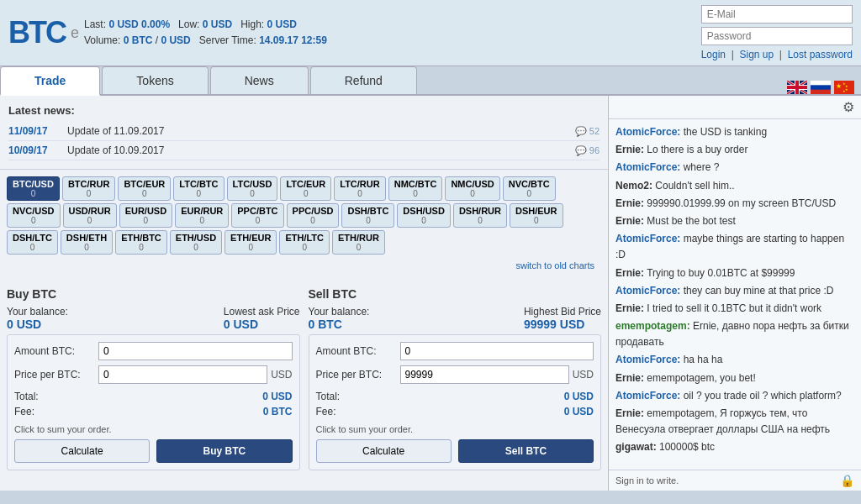 This screenshot has width=861, height=504. What do you see at coordinates (145, 188) in the screenshot?
I see `pair-button: BTC/EUR0` at bounding box center [145, 188].